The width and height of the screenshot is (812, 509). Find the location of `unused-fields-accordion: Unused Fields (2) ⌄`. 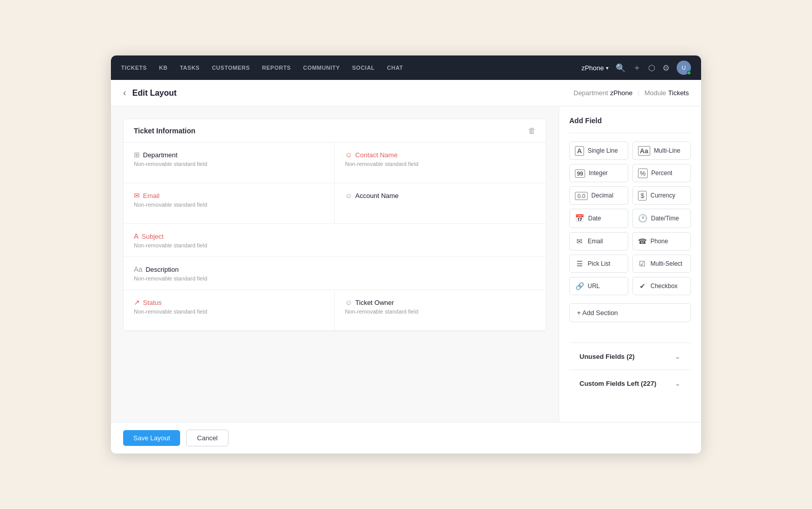

unused-fields-accordion: Unused Fields (2) ⌄ is located at coordinates (630, 356).